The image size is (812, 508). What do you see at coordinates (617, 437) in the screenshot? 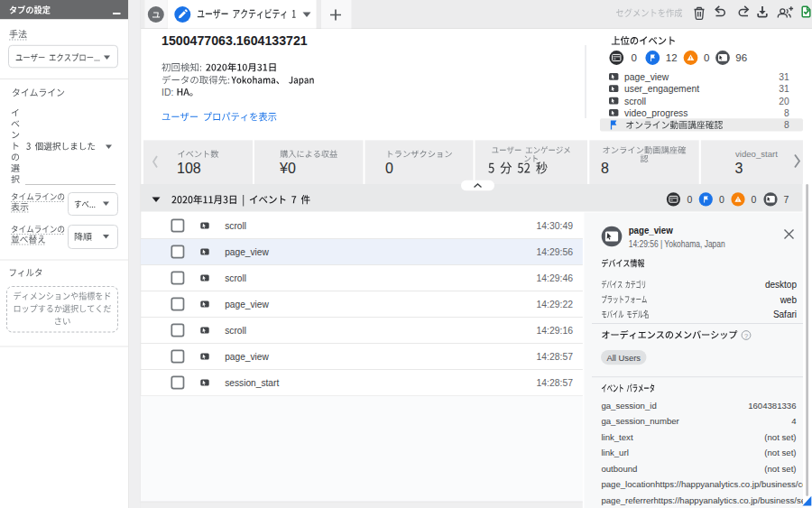
I see `svg-text: link_text` at bounding box center [617, 437].